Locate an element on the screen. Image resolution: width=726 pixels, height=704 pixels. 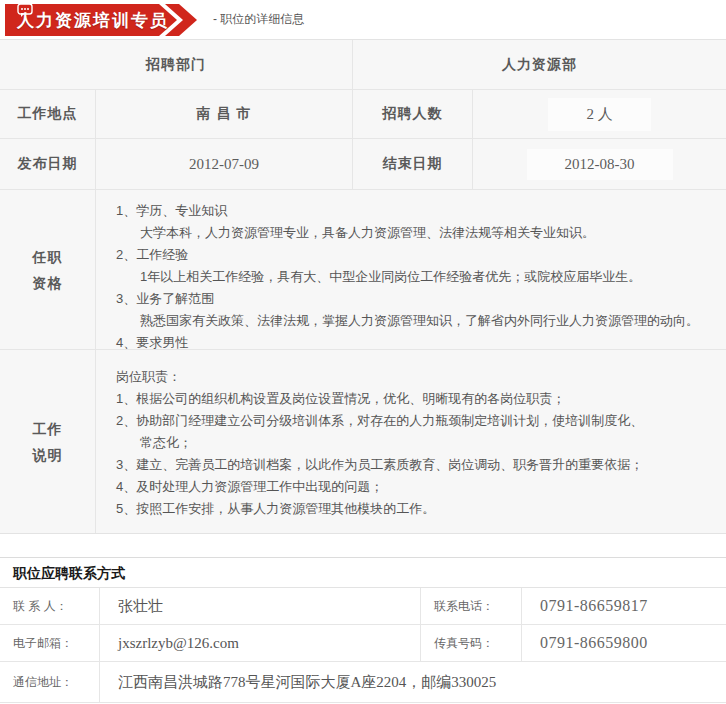
location-value: 南 昌 市 is located at coordinates (224, 114).